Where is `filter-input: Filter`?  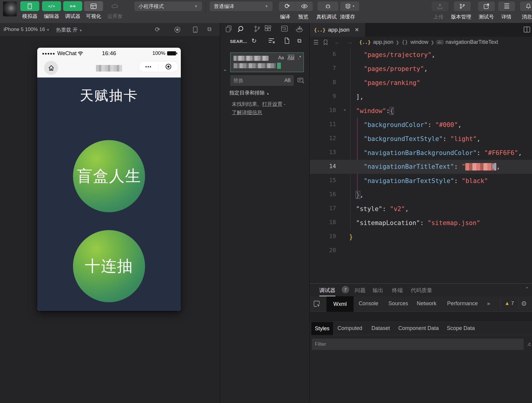 filter-input: Filter is located at coordinates (418, 344).